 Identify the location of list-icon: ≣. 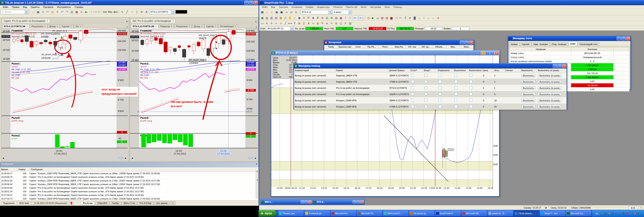
(332, 18).